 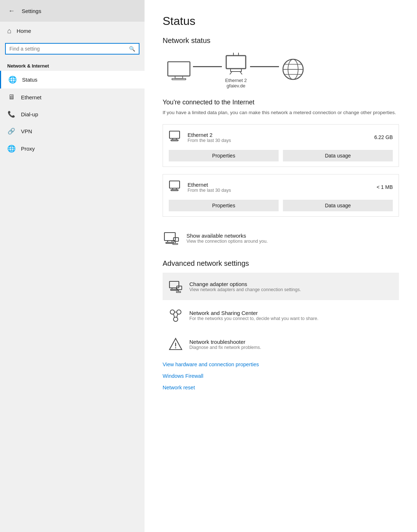 I want to click on network-troubleshooter: Network troubleshooter Diagnose and fix …, so click(x=281, y=344).